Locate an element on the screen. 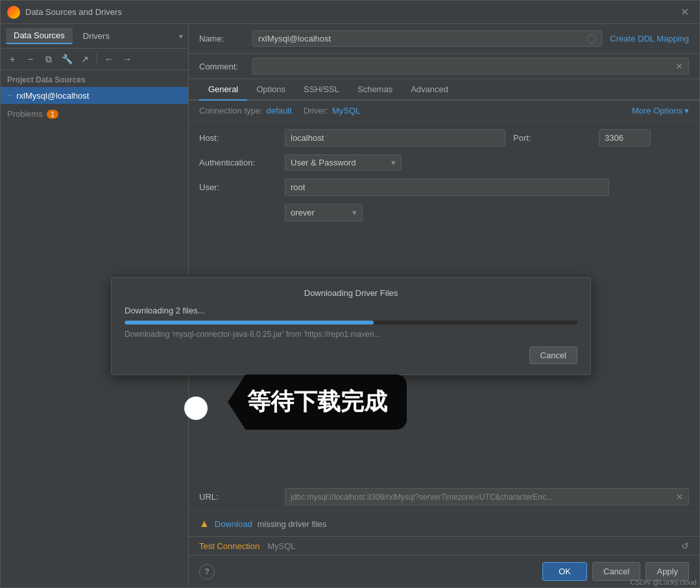 Image resolution: width=700 pixels, height=588 pixels. warning-icon: ▲ is located at coordinates (204, 524).